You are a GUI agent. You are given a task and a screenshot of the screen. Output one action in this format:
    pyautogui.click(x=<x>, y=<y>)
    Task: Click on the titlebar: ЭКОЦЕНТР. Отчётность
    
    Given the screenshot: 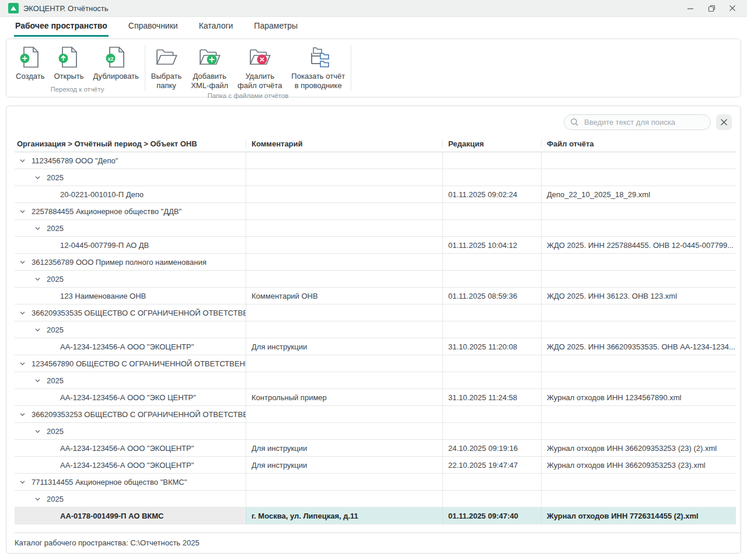 What is the action you would take?
    pyautogui.click(x=374, y=8)
    